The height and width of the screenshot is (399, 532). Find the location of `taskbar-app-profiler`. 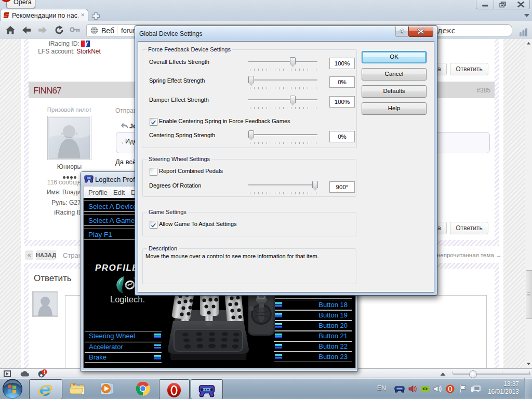

taskbar-app-profiler is located at coordinates (207, 389).